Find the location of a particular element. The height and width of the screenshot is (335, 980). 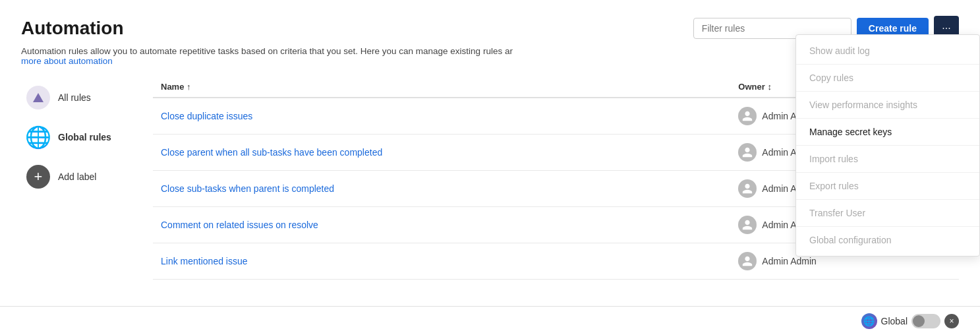

bottom-bar: 🌐 Global × is located at coordinates (490, 320).